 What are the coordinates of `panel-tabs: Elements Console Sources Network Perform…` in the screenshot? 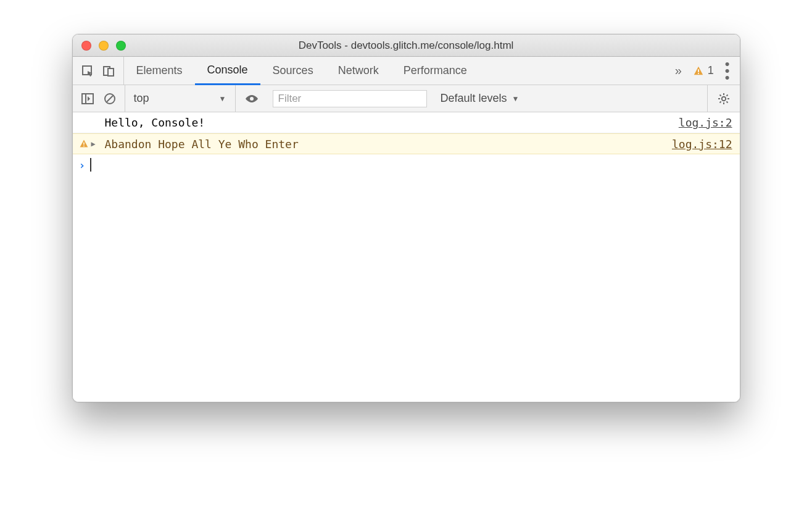 It's located at (302, 70).